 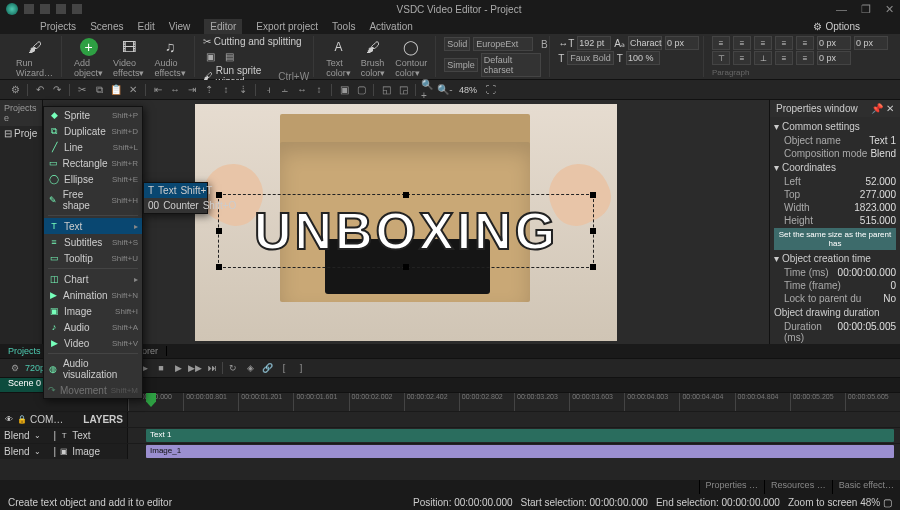 I want to click on section-creation: ▾Object creation time, so click(x=835, y=258).